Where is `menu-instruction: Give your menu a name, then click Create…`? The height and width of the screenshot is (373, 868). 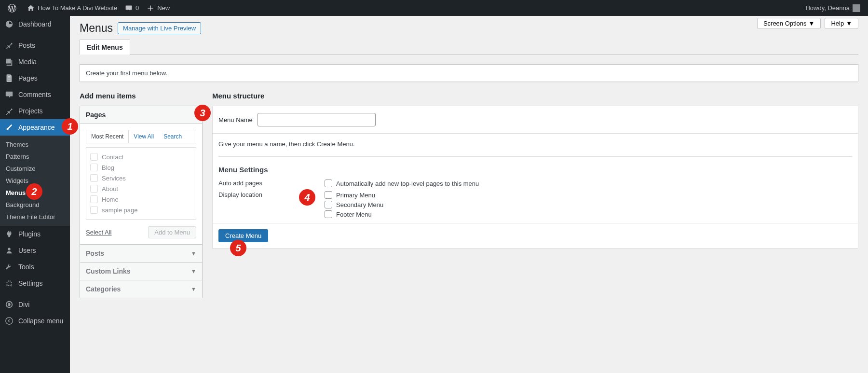
menu-instruction: Give your menu a name, then click Create… is located at coordinates (535, 149).